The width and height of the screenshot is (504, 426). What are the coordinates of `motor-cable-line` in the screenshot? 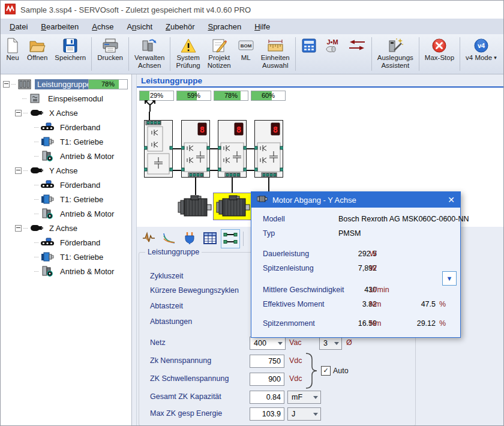 It's located at (196, 186).